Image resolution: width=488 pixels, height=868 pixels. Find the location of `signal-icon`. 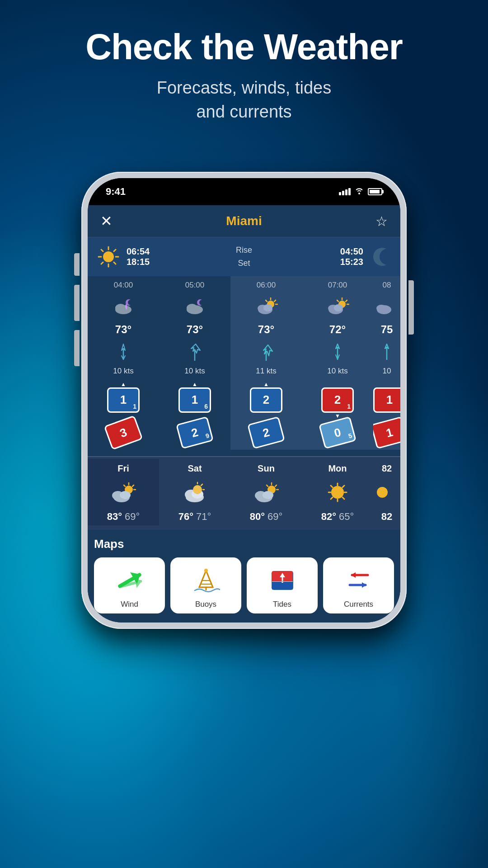

signal-icon is located at coordinates (345, 192).